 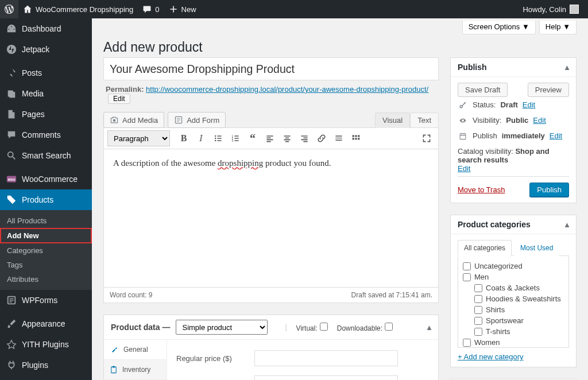 What do you see at coordinates (183, 9) in the screenshot?
I see `new-content-link: New` at bounding box center [183, 9].